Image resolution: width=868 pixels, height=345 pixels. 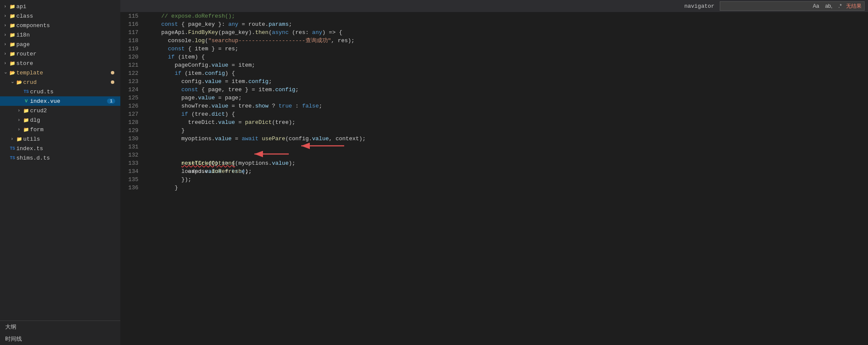 I want to click on code-token: show, so click(x=262, y=106).